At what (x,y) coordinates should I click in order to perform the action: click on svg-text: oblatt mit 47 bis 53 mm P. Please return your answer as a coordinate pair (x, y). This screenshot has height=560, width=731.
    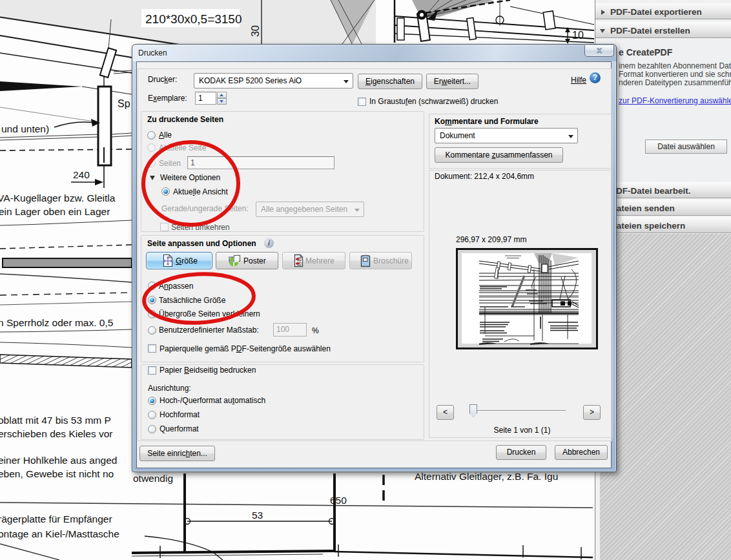
    Looking at the image, I should click on (56, 420).